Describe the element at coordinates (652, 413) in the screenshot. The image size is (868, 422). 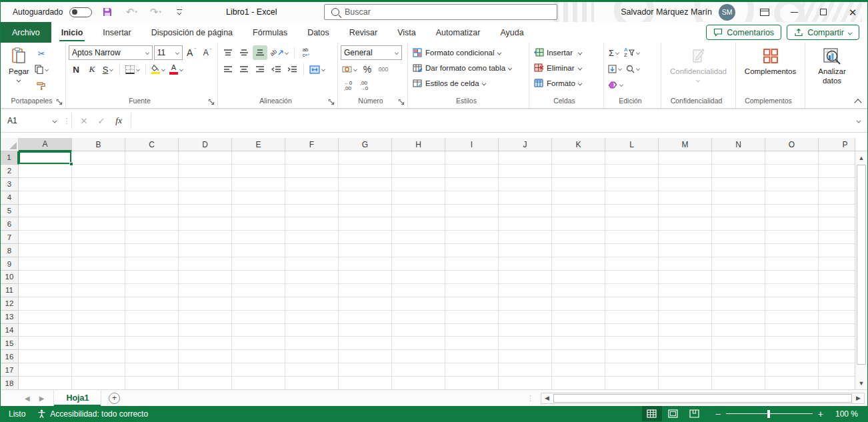
I see `normal-view-icon` at that location.